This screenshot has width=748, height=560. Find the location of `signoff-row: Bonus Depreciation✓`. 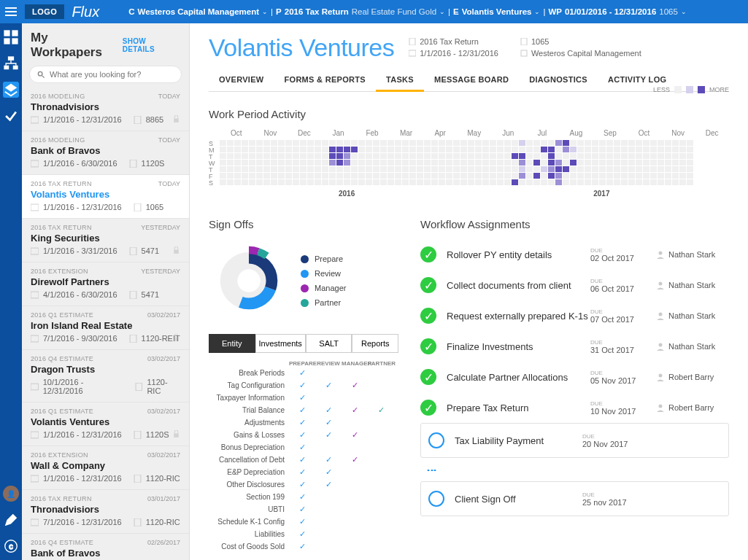

signoff-row: Bonus Depreciation✓ is located at coordinates (304, 448).